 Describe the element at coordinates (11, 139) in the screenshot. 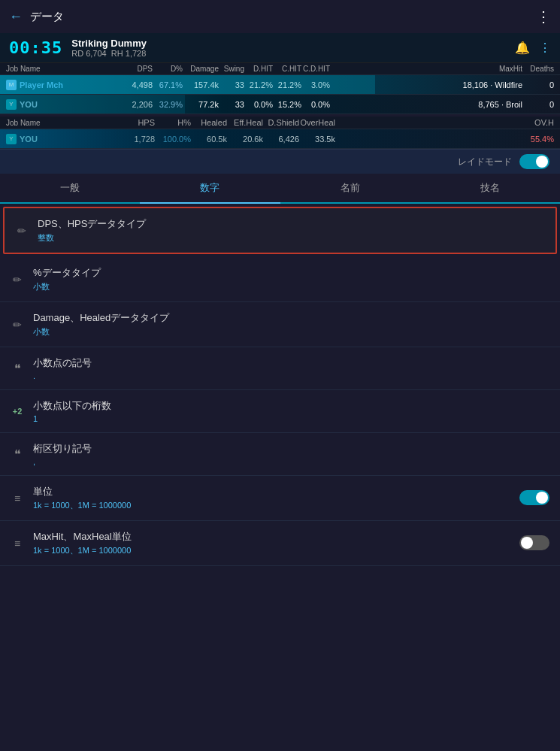

I see `heal-job-icon: Y` at that location.